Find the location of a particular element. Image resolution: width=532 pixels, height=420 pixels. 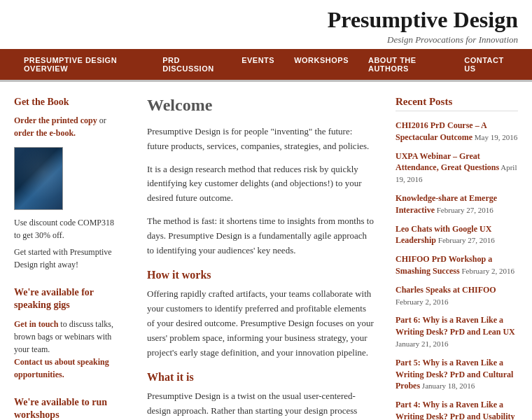

site-nav: PRESUMPTIVE DESIGN OVERVIEWPRD DISCUSSIO… is located at coordinates (266, 64).